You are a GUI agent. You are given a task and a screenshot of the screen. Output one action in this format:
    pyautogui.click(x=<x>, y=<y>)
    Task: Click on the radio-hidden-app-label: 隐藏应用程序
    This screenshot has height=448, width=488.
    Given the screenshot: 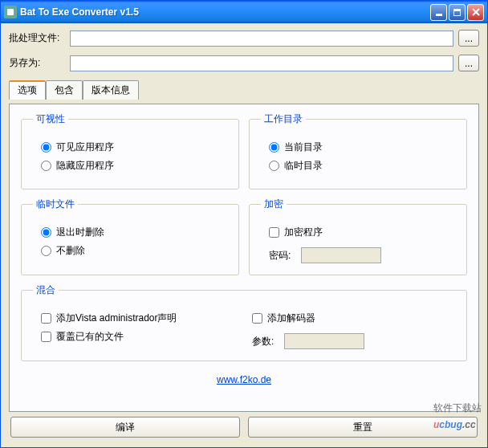 What is the action you would take?
    pyautogui.click(x=85, y=165)
    